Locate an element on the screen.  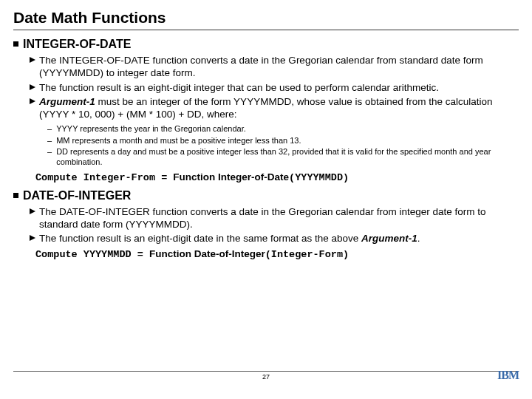
body-text: The DATE-OF-INTEGER function converts a … is located at coordinates (279, 219).